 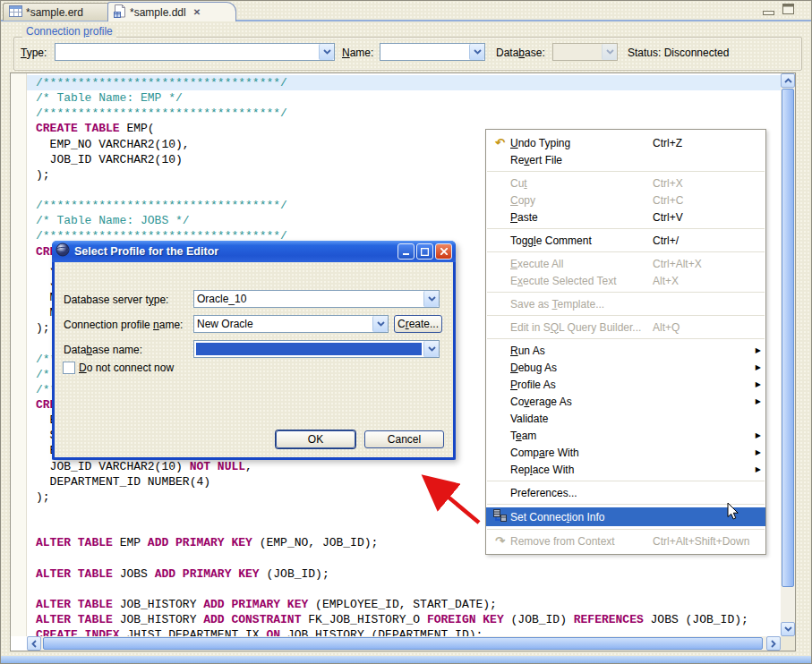 I want to click on menu-item-cut: CutCtrl+X, so click(x=626, y=183).